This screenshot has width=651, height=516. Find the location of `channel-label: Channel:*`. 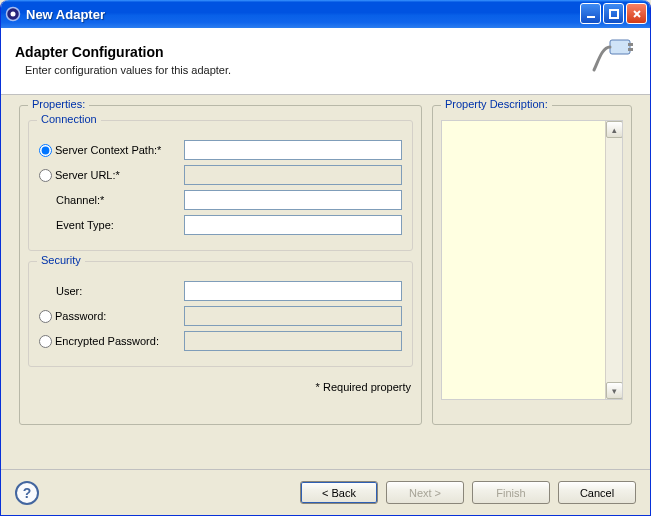

channel-label: Channel:* is located at coordinates (112, 200).